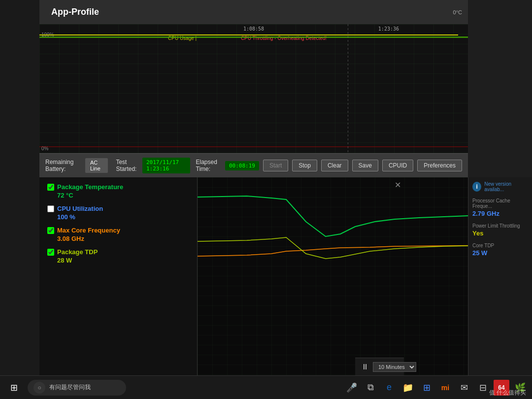 This screenshot has height=399, width=532. I want to click on power-limit-label: Power Limit Throttling, so click(500, 226).